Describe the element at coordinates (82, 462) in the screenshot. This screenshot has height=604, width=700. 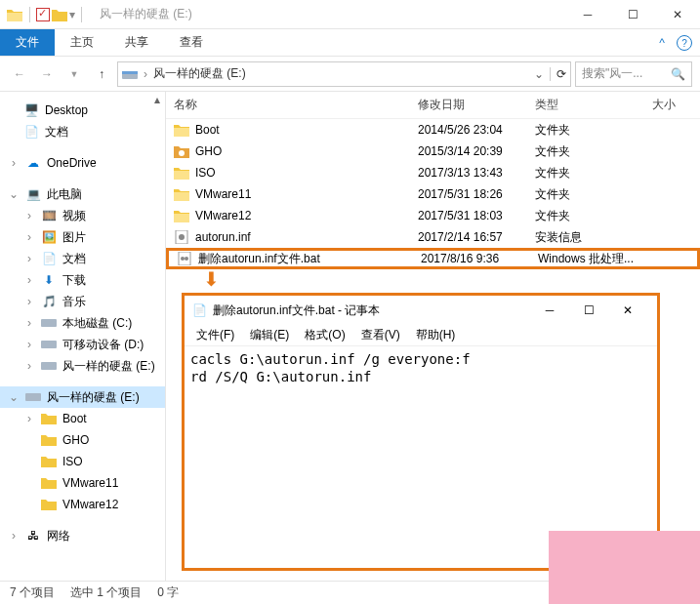
I see `tree-folder-iso: ISO` at that location.